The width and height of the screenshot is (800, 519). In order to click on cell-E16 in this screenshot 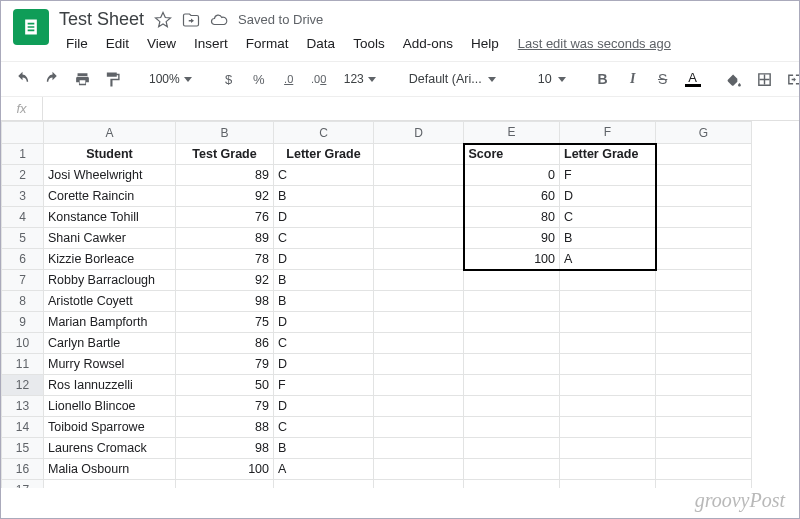, I will do `click(512, 470)`.